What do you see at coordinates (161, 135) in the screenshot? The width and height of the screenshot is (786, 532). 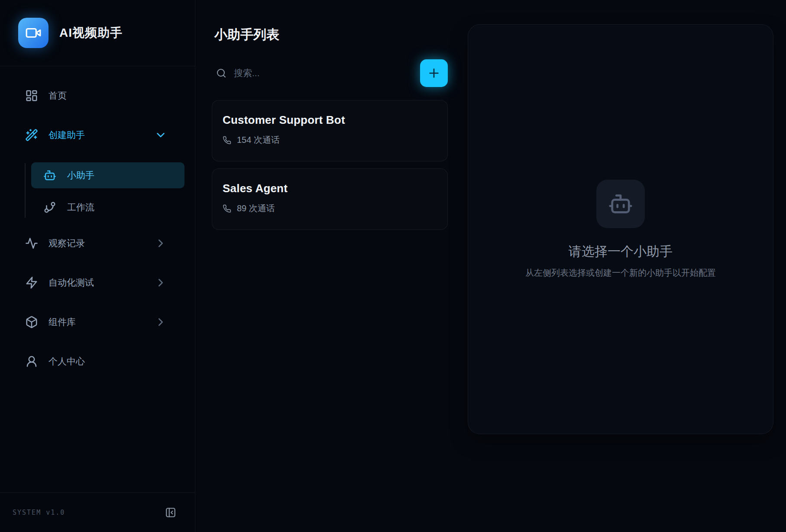 I see `chevron-down-icon` at bounding box center [161, 135].